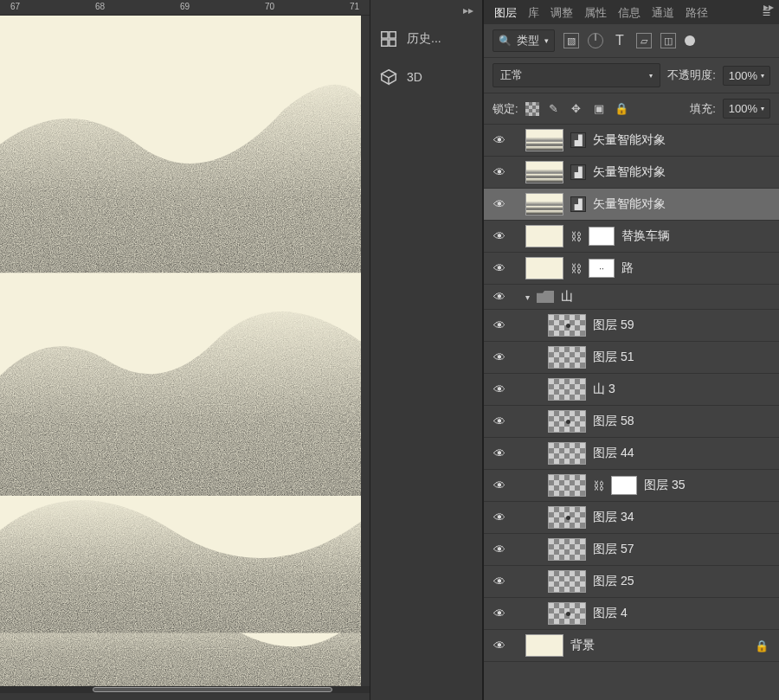  Describe the element at coordinates (583, 645) in the screenshot. I see `layer-name: 背景` at that location.